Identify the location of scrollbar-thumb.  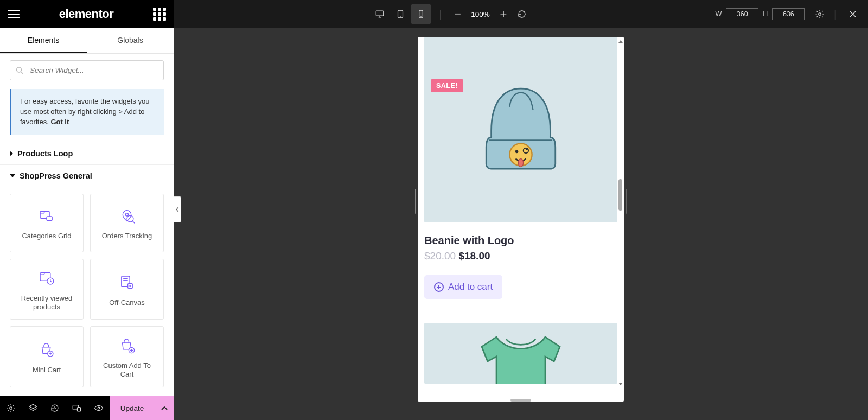
(621, 195).